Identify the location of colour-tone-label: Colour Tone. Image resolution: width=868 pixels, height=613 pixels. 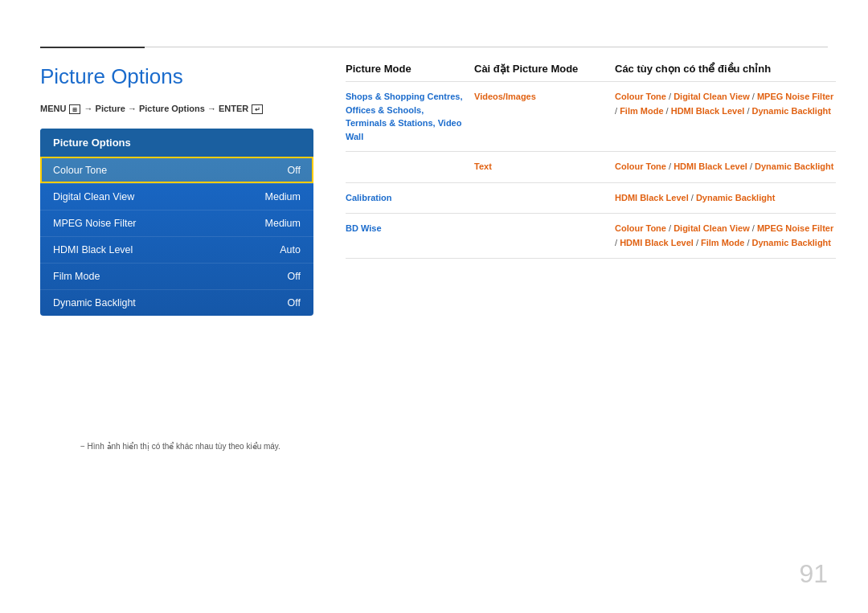
(80, 170).